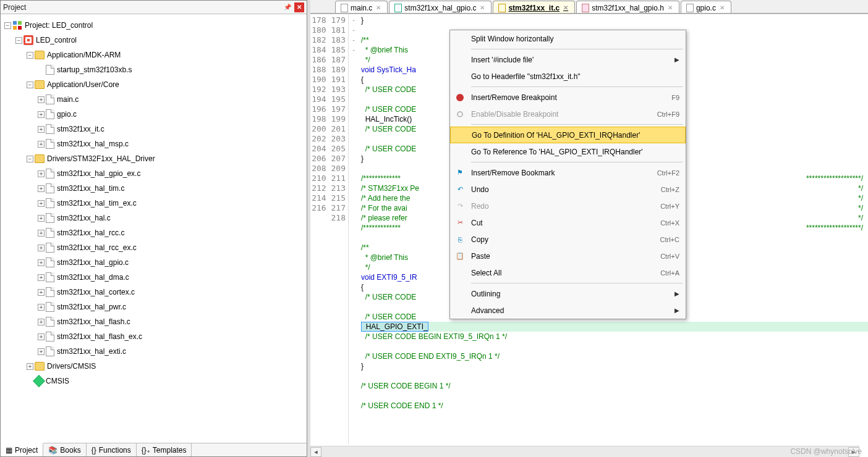 This screenshot has height=457, width=868. I want to click on menu-item: Insert/Remove BreakpointF9, so click(568, 98).